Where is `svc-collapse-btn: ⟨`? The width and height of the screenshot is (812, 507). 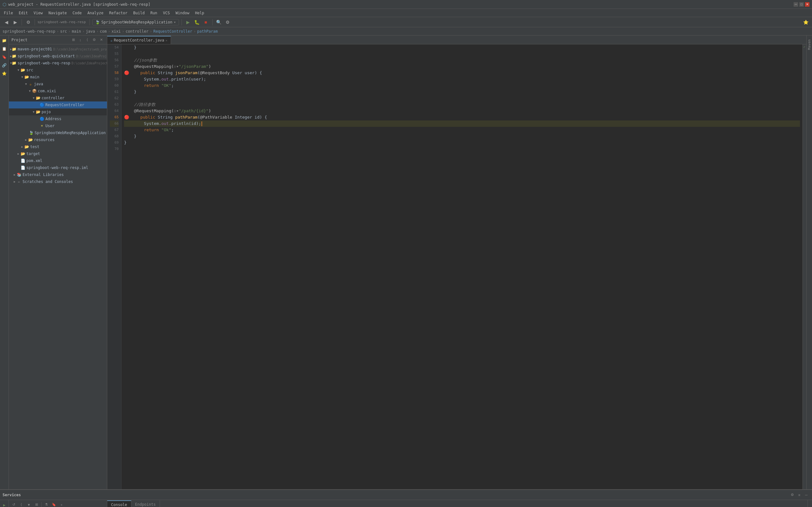 svc-collapse-btn: ⟨ is located at coordinates (21, 504).